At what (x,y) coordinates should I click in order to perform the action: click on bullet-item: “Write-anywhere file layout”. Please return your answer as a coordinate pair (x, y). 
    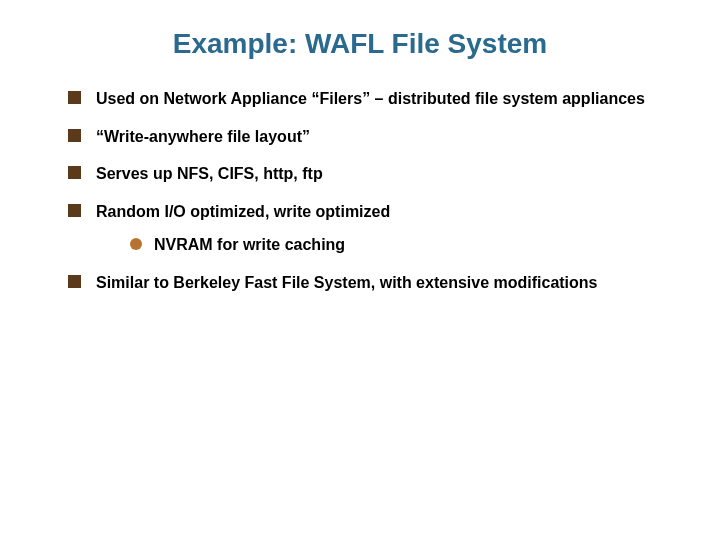
    Looking at the image, I should click on (374, 137).